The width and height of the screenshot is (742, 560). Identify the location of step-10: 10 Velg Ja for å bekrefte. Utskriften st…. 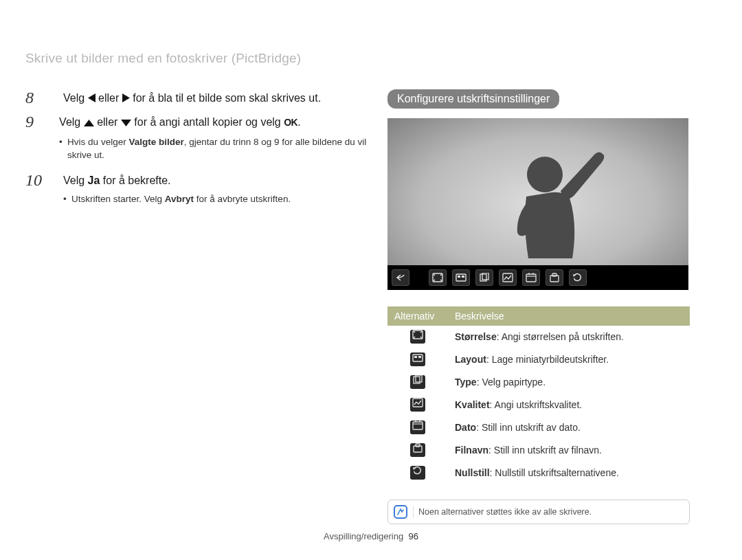
(197, 190).